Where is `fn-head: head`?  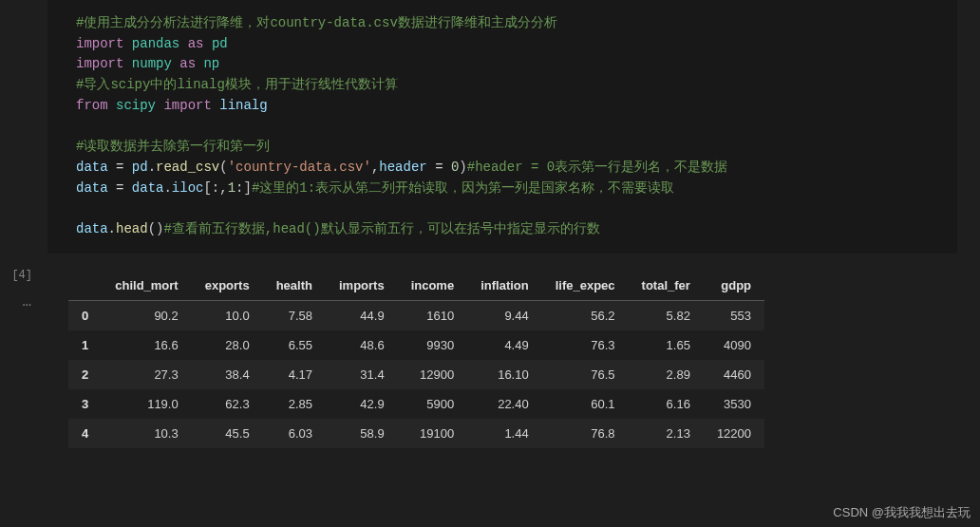
fn-head: head is located at coordinates (132, 229).